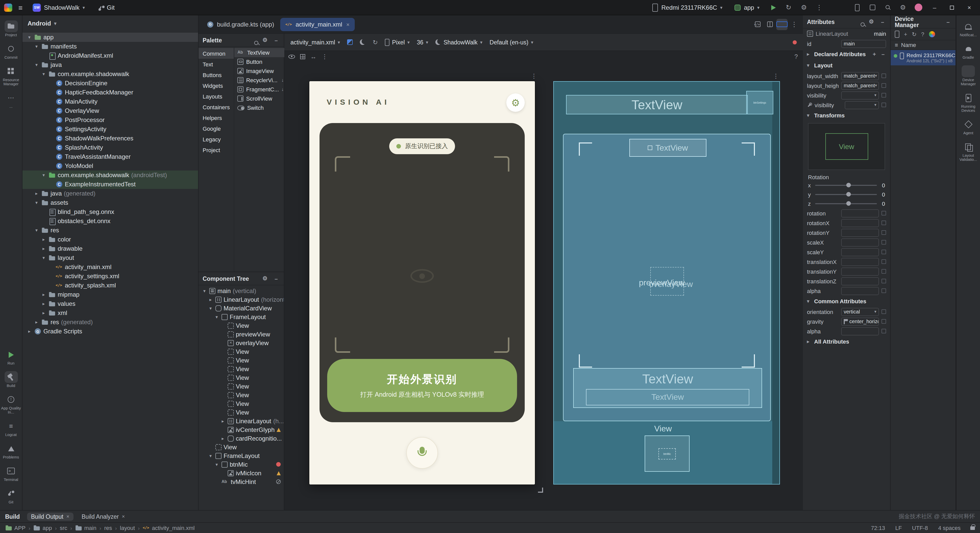 Image resolution: width=980 pixels, height=533 pixels. Describe the element at coordinates (241, 473) in the screenshot. I see `component-tree-item-ivmicicon: ivMicIcon` at that location.